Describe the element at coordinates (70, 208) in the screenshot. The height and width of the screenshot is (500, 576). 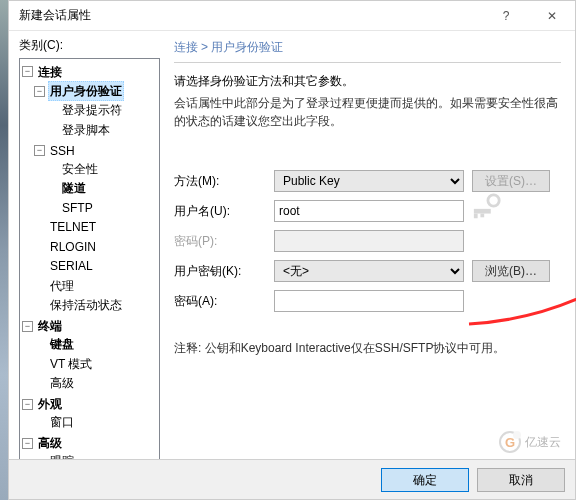
I see `tree-sftp: SFTP` at that location.